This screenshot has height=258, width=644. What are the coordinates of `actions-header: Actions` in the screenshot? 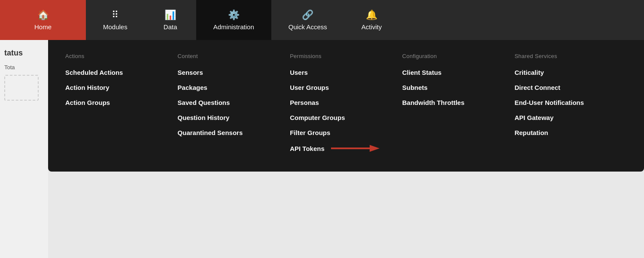 It's located at (117, 56).